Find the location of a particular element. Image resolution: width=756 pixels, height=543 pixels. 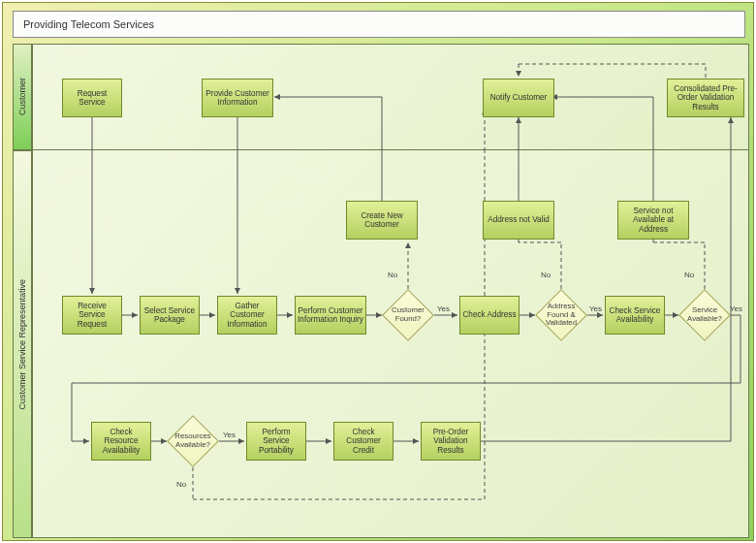

label-yes-3: Yes is located at coordinates (737, 308).